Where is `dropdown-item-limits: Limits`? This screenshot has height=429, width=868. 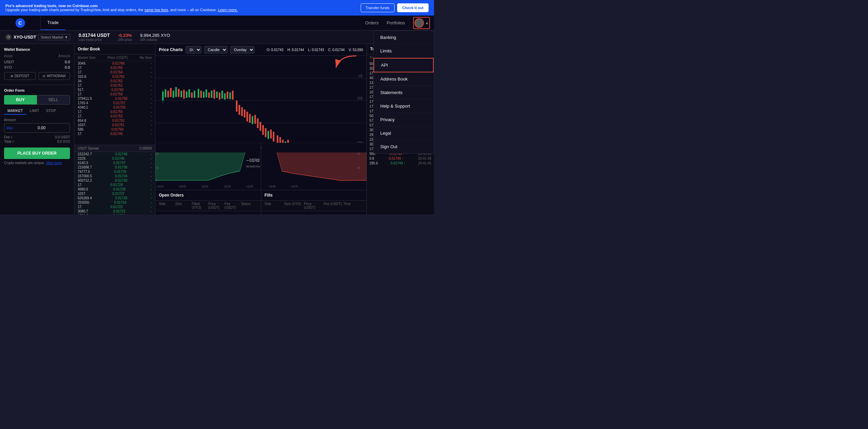
dropdown-item-limits: Limits is located at coordinates (404, 51).